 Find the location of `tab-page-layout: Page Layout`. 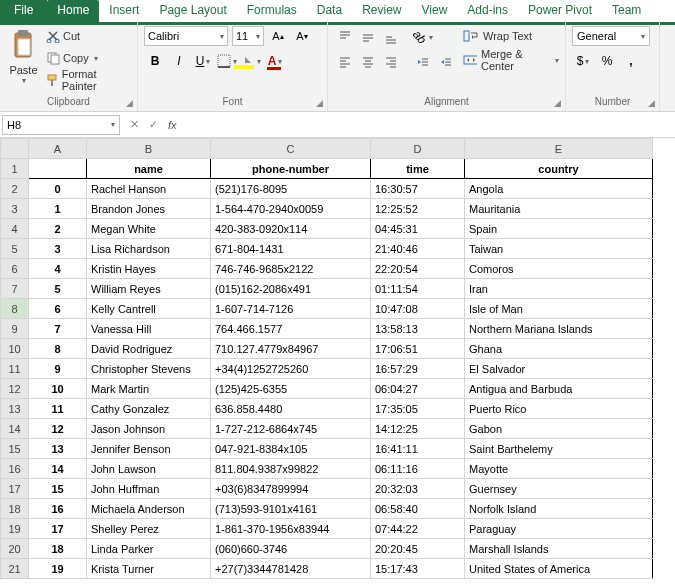

tab-page-layout: Page Layout is located at coordinates (192, 11).